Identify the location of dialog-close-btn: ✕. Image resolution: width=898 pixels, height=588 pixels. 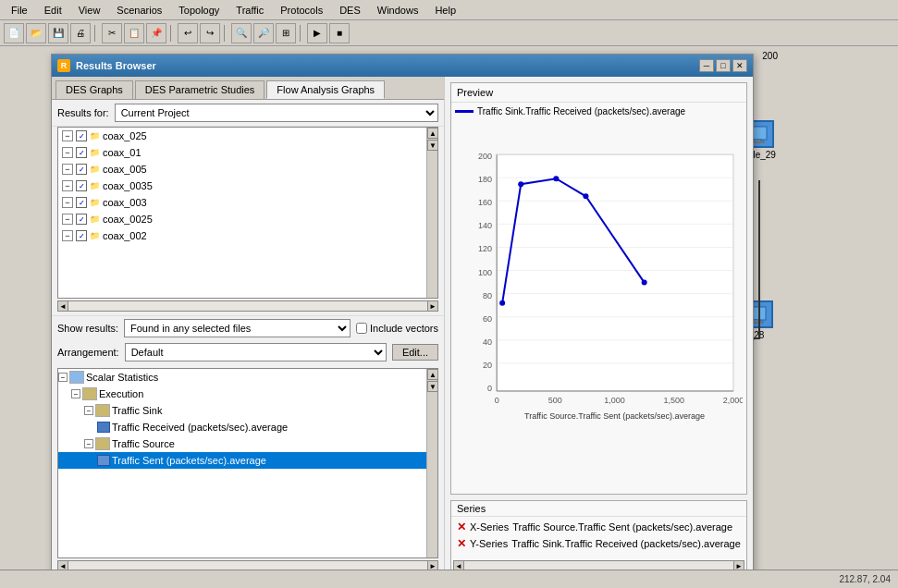
(740, 66).